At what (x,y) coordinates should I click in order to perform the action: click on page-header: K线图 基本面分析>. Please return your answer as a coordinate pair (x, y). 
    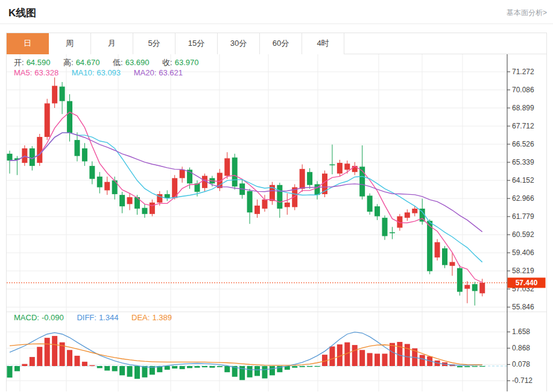
    Looking at the image, I should click on (276, 12).